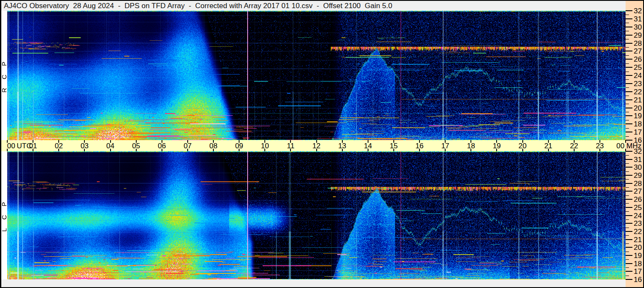 The width and height of the screenshot is (644, 288). I want to click on time-tick-label: 19, so click(497, 146).